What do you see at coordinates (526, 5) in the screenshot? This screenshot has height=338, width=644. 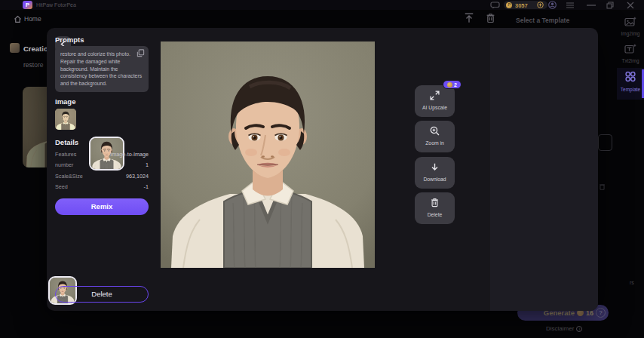 I see `credits-pill: P 3057` at bounding box center [526, 5].